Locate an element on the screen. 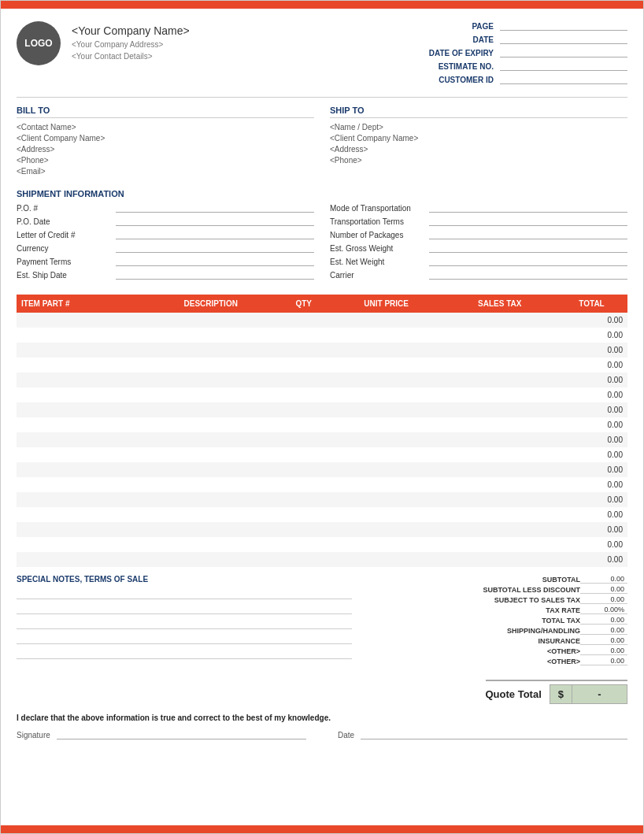 The width and height of the screenshot is (644, 834). shipment-section: SHIPMENT INFORMATION P.O. #P.O. DateLett… is located at coordinates (322, 236).